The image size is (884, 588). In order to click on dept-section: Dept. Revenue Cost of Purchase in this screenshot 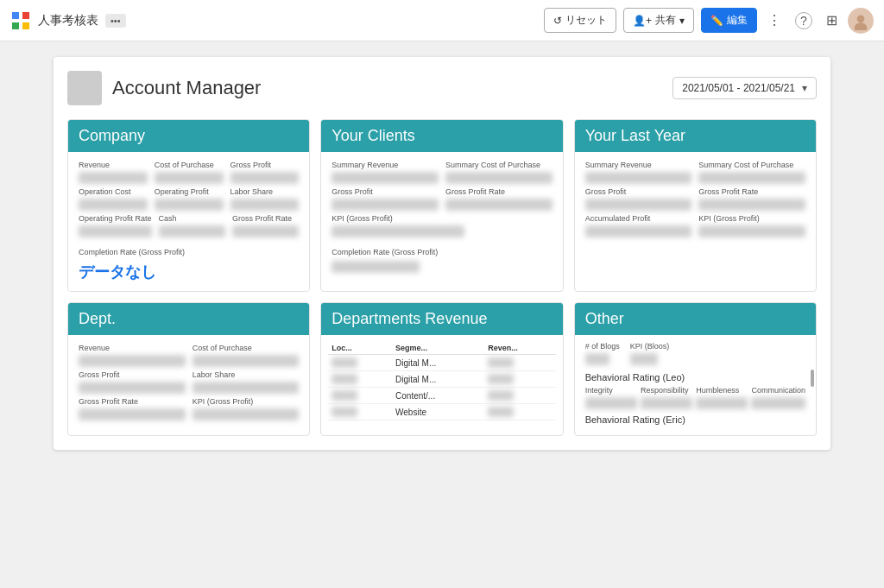, I will do `click(188, 370)`.